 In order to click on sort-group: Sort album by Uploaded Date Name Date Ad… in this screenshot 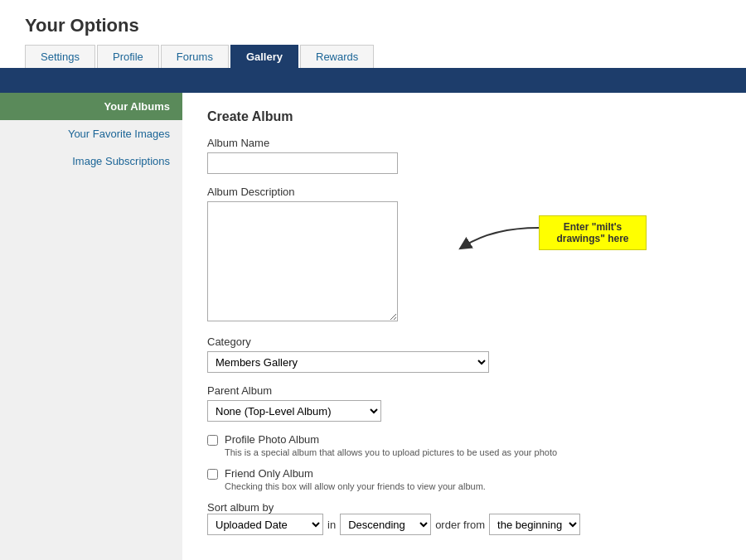, I will do `click(464, 519)`.